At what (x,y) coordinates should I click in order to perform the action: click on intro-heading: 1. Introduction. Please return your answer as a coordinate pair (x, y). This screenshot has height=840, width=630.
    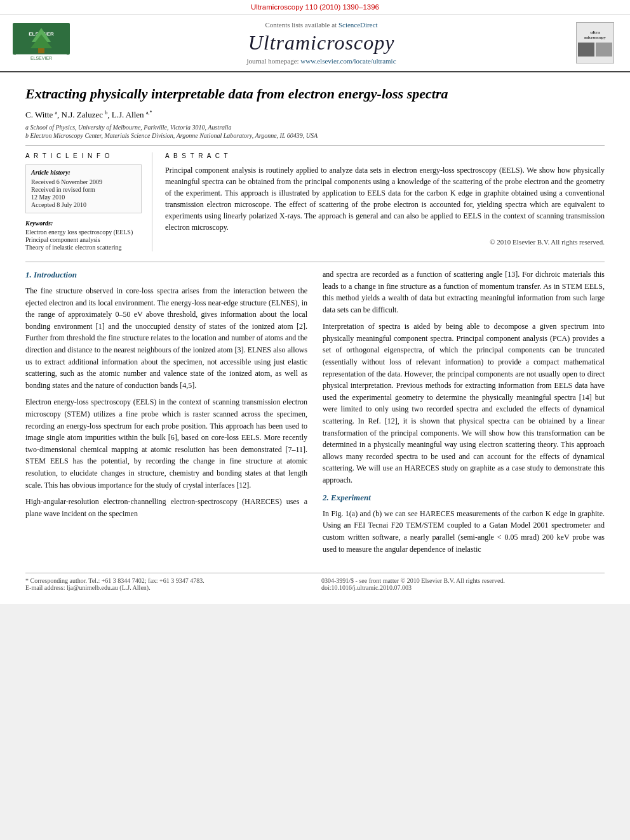
    Looking at the image, I should click on (166, 275).